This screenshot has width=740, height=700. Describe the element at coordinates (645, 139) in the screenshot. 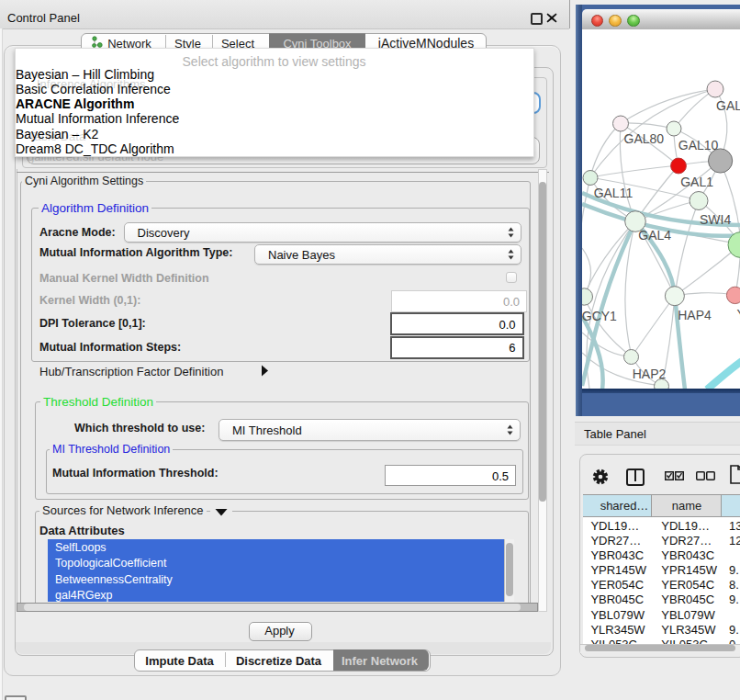

I see `svg-text: GAL80` at that location.